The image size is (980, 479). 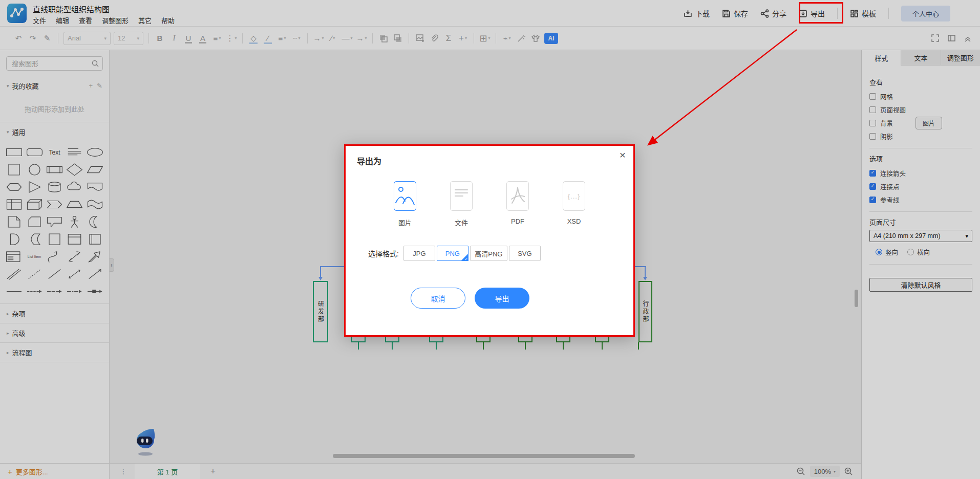 I want to click on close-icon: ×, so click(x=623, y=155).